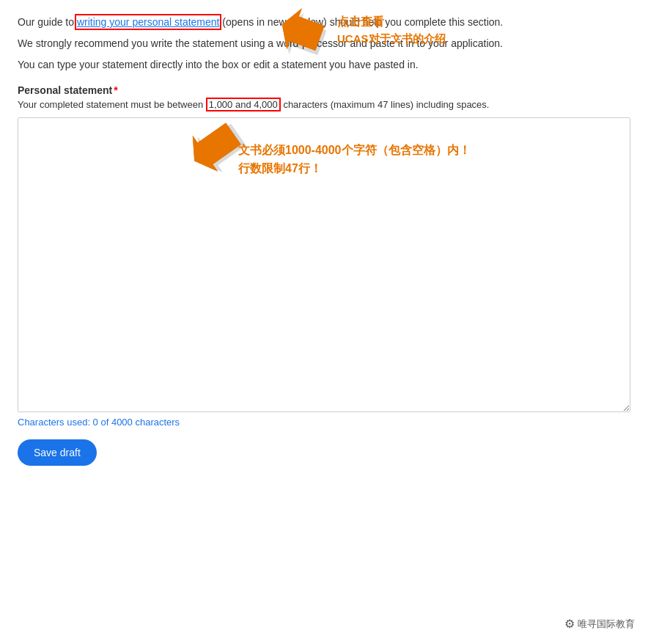 Image resolution: width=648 pixels, height=644 pixels. I want to click on char-requirement: Your completed statement must be between…, so click(324, 104).